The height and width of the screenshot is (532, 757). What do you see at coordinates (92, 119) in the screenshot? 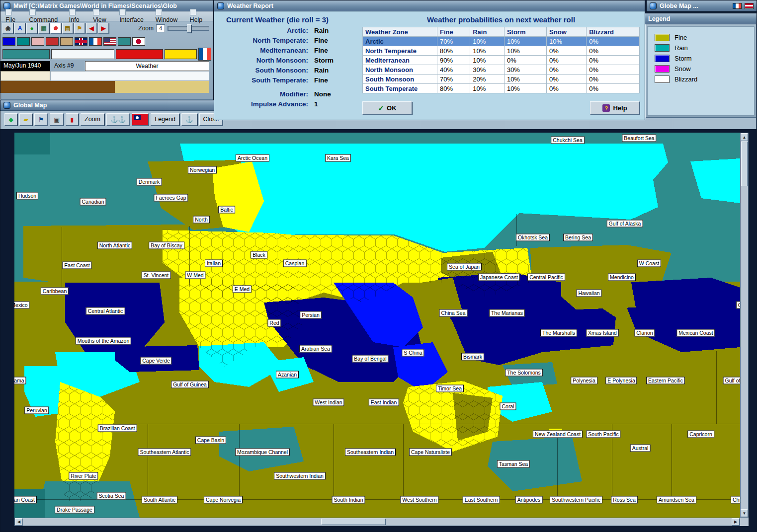
I see `zoom-button: Zoom` at bounding box center [92, 119].